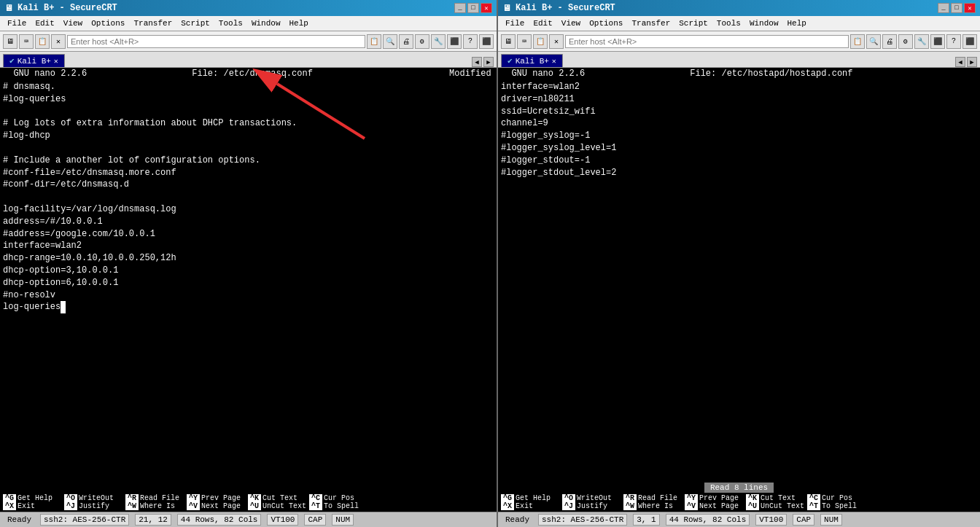 Image resolution: width=980 pixels, height=527 pixels. What do you see at coordinates (650, 23) in the screenshot?
I see `menu-transfer-right: Transfer` at bounding box center [650, 23].